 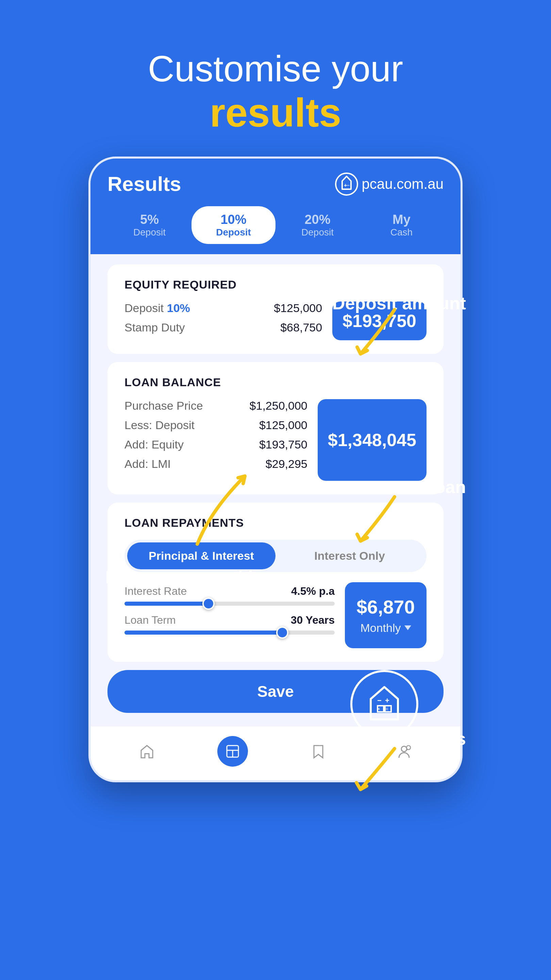 What do you see at coordinates (233, 751) in the screenshot?
I see `nav-calculator` at bounding box center [233, 751].